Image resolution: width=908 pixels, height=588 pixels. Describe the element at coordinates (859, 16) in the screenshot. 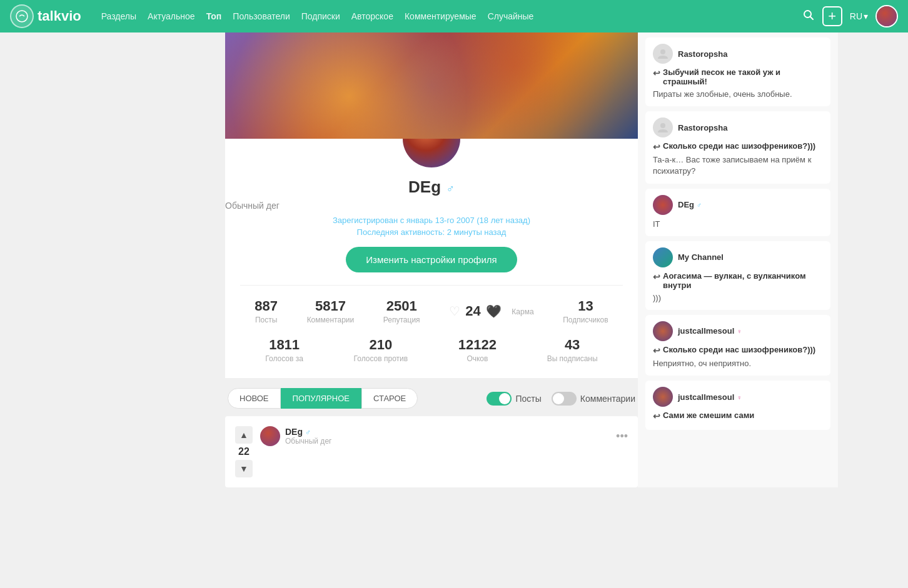

I see `language-selector: RU ▾` at that location.